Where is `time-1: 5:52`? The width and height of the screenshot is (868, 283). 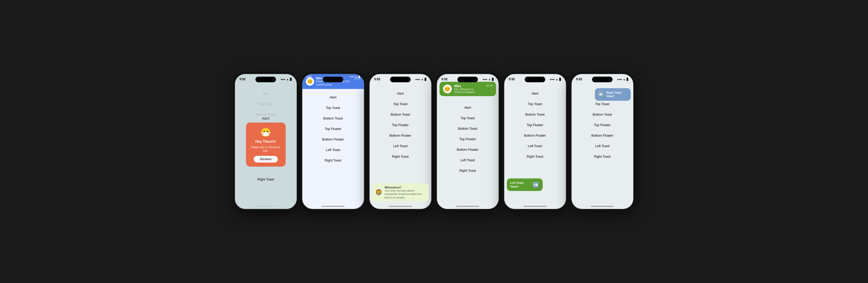 time-1: 5:52 is located at coordinates (243, 79).